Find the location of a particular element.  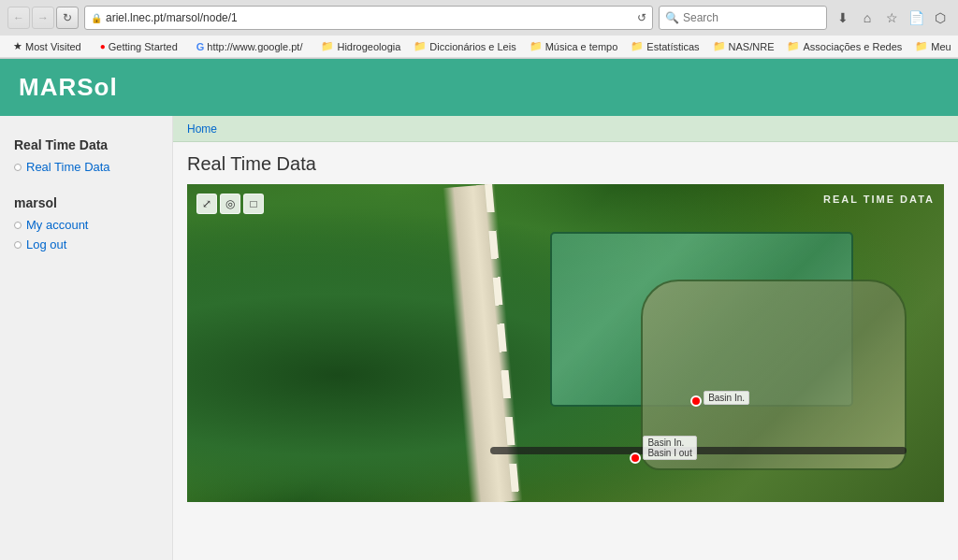

bookmark-label: Getting Started is located at coordinates (143, 47).